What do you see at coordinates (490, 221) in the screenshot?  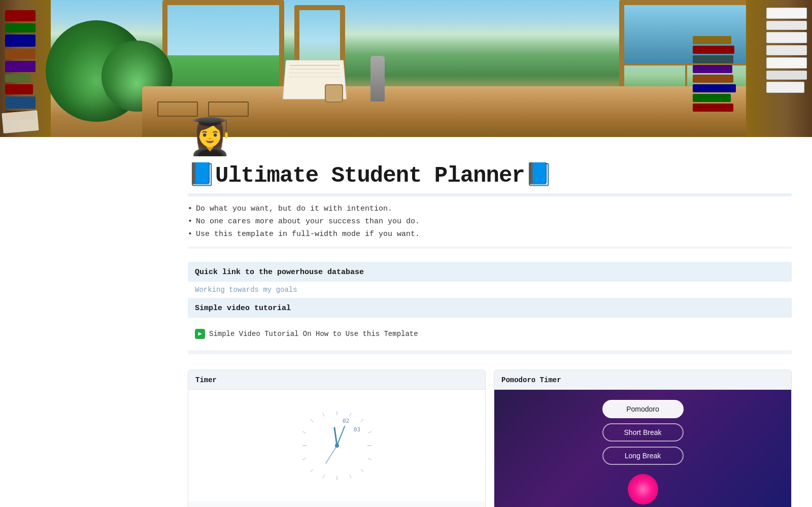 I see `bullet-item: No one cares more about your success tha…` at bounding box center [490, 221].